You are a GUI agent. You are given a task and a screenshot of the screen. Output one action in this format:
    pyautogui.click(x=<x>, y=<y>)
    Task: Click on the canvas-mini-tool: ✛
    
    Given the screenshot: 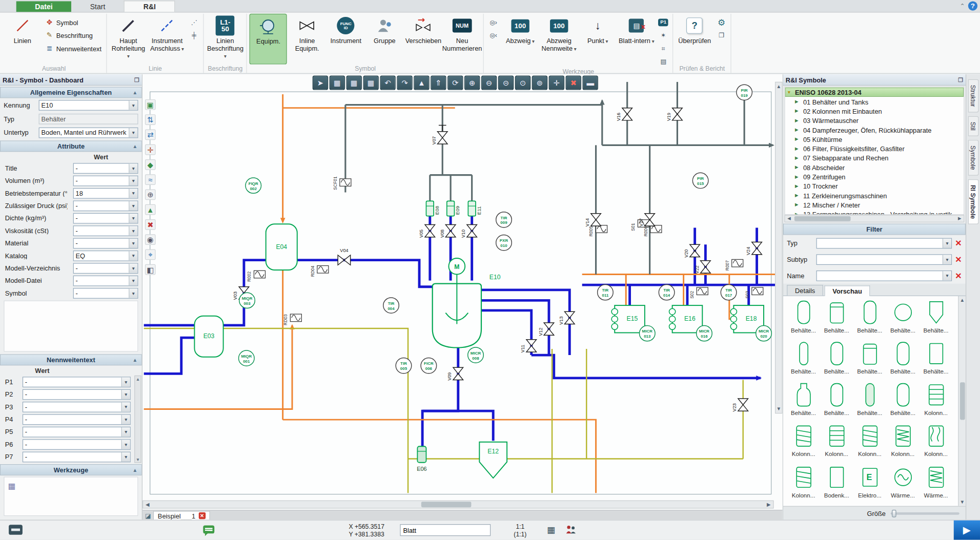 What is the action you would take?
    pyautogui.click(x=151, y=150)
    